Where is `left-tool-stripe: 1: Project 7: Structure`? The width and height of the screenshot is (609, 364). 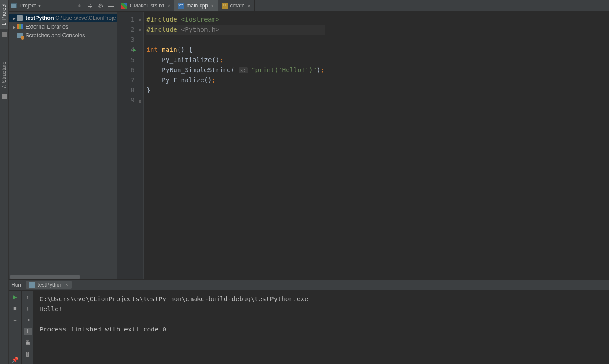
left-tool-stripe: 1: Project 7: Structure is located at coordinates (4, 182).